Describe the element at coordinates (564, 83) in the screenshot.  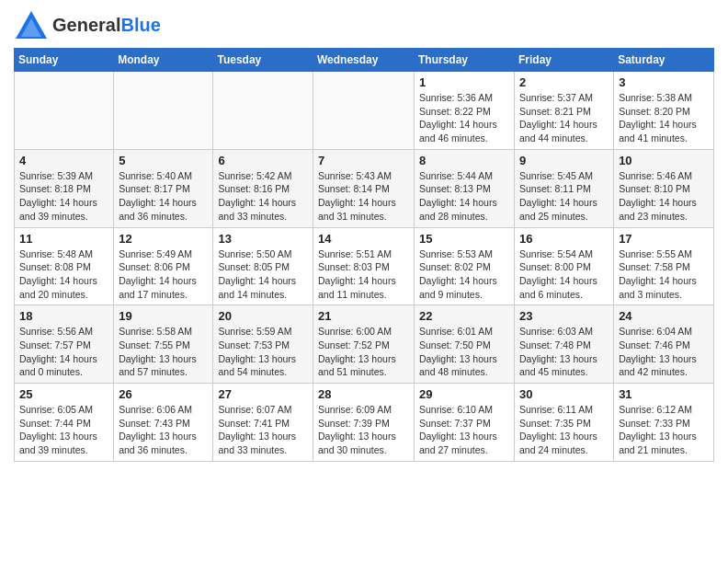
I see `day-number: 2` at that location.